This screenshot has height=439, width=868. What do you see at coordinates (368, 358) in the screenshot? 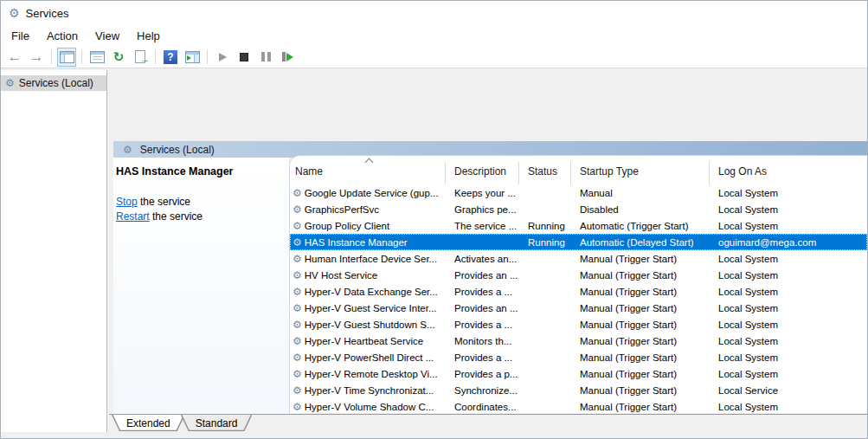
I see `cell-name: ⚙Hyper-V PowerShell Direct ...` at bounding box center [368, 358].